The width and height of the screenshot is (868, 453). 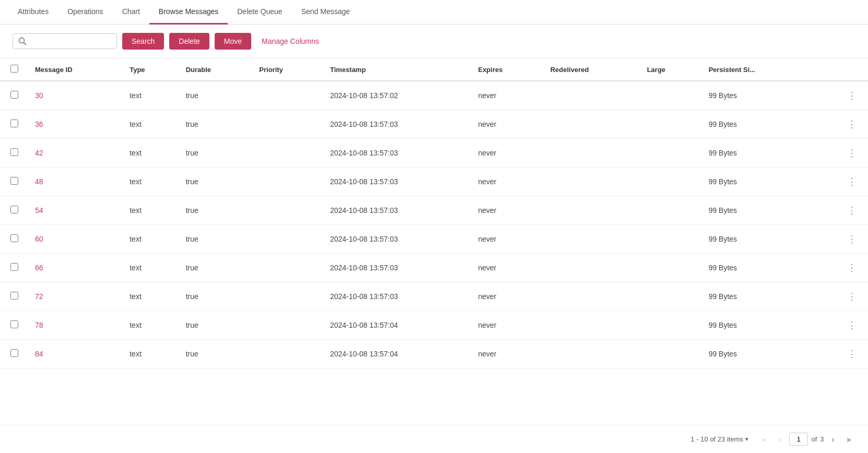 I want to click on row-actions-button-54: ⋮, so click(x=852, y=210).